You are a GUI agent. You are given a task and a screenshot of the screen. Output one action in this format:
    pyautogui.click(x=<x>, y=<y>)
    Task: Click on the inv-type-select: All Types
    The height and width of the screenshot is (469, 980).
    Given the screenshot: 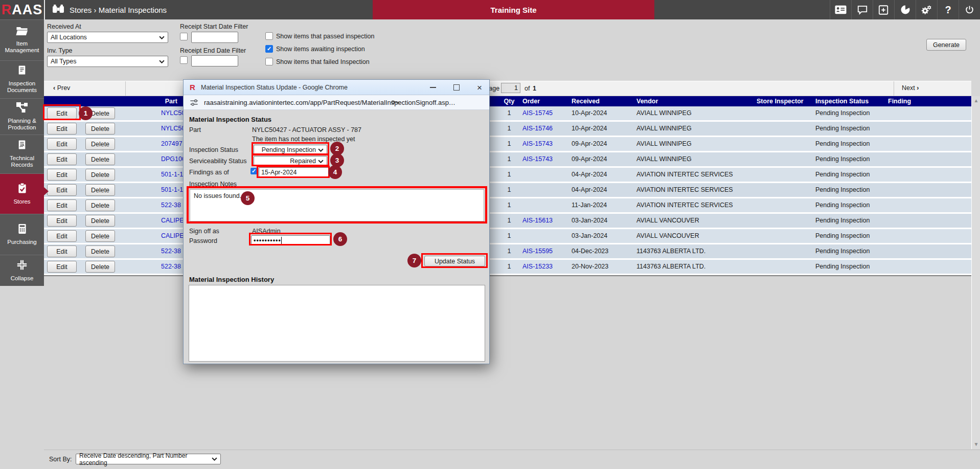 What is the action you would take?
    pyautogui.click(x=107, y=61)
    